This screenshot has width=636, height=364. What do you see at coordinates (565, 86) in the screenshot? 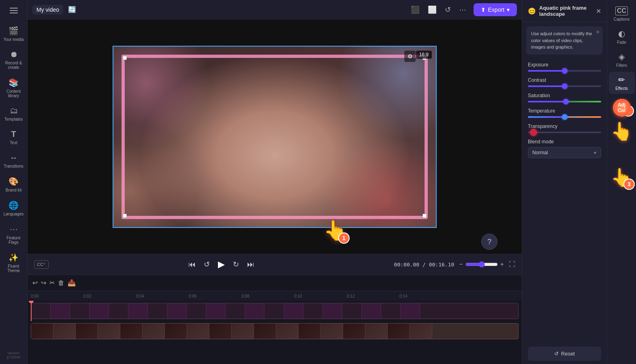
I see `contrast-track` at bounding box center [565, 86].